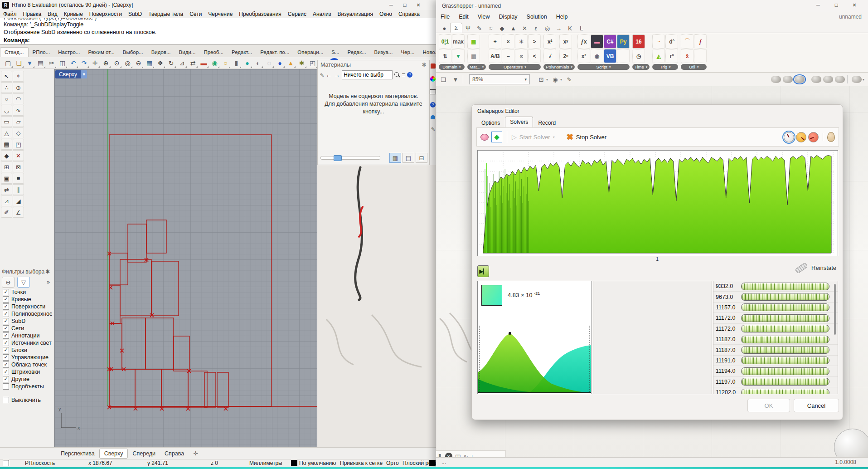  Describe the element at coordinates (106, 14) in the screenshot. I see `menu-item: Поверхности` at that location.